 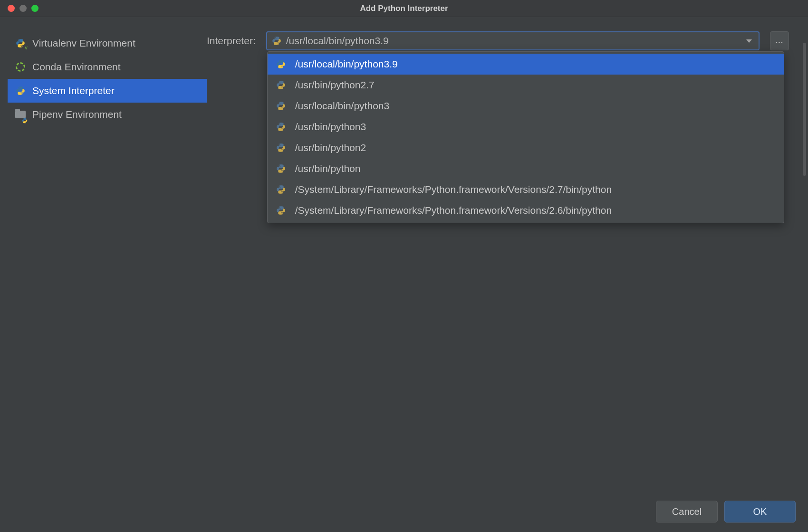 What do you see at coordinates (331, 148) in the screenshot?
I see `interpreter-option-path: /usr/bin/python2` at bounding box center [331, 148].